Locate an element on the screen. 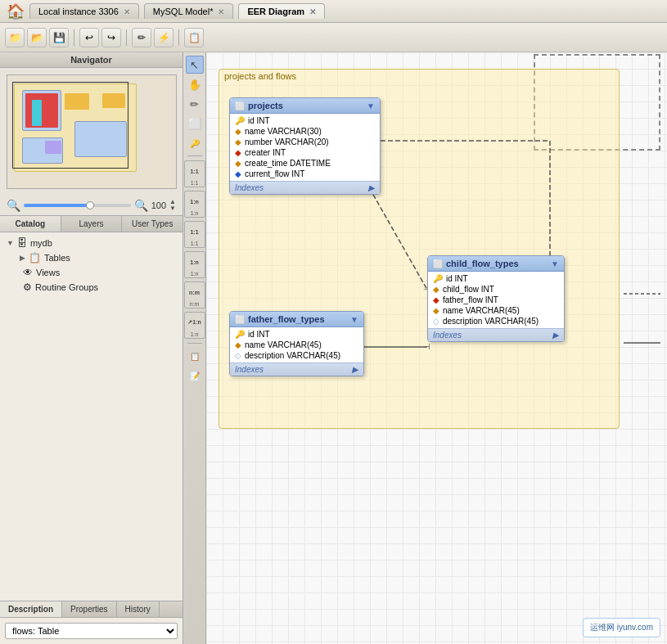 Image resolution: width=667 pixels, height=644 pixels. navigator-canvas is located at coordinates (92, 132).